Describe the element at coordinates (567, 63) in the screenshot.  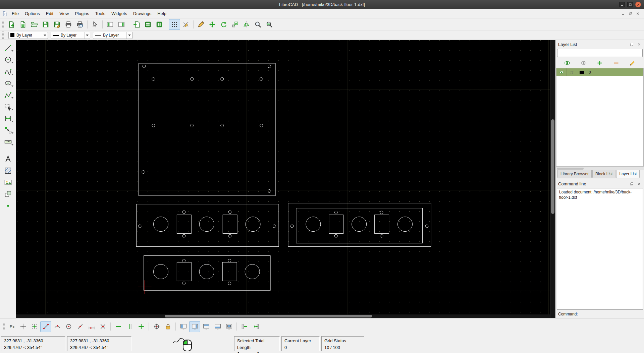
I see `show-all-layers-button` at that location.